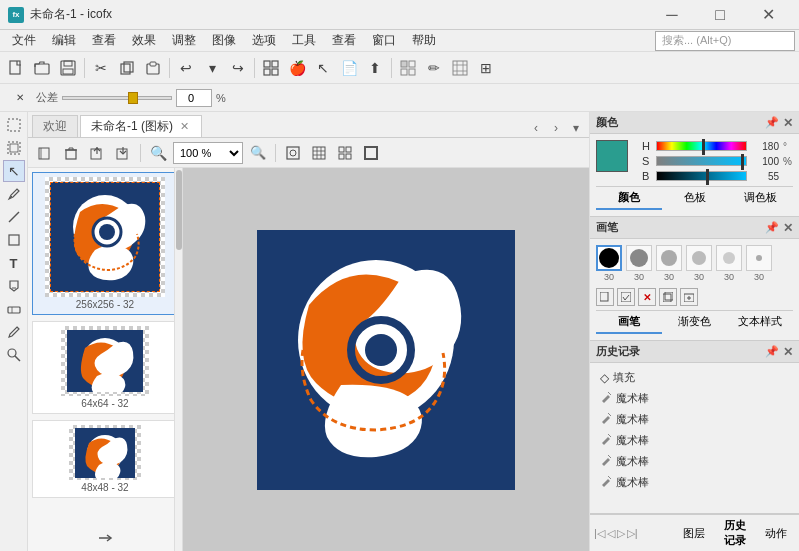  What do you see at coordinates (117, 98) in the screenshot?
I see `tolerance-slider` at bounding box center [117, 98].